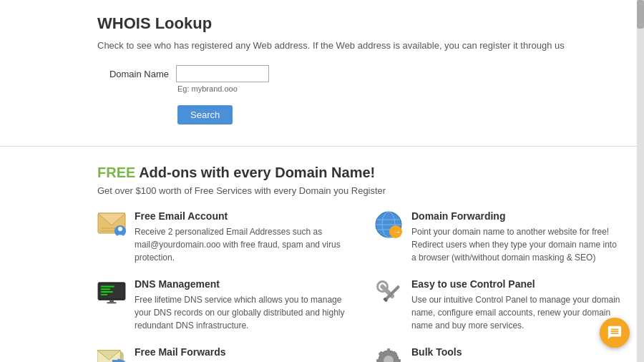  I want to click on feature-dns-content: DNS Management Free lifetime DNS service…, so click(240, 305).